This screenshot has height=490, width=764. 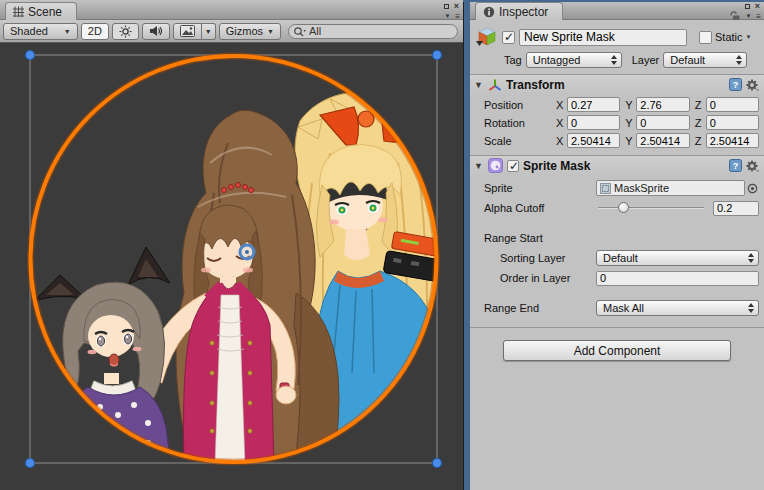 What do you see at coordinates (535, 258) in the screenshot?
I see `sorting-layer-label: Sorting Layer` at bounding box center [535, 258].